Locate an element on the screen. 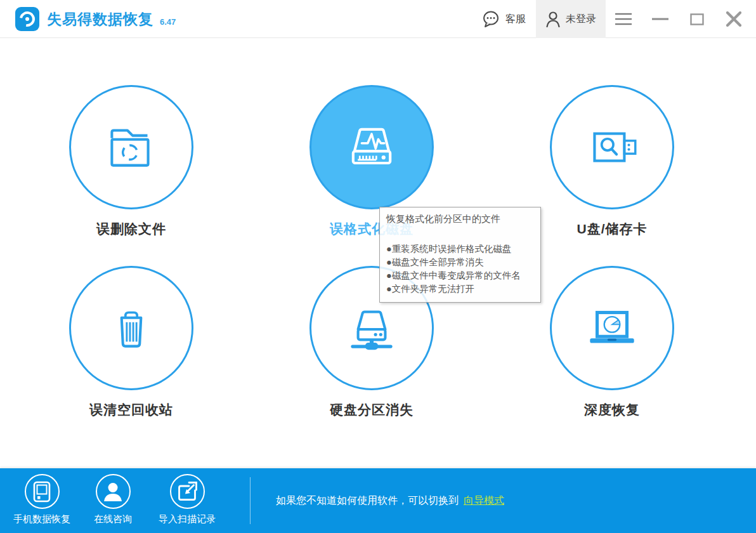  tooltip-title: 恢复格式化前分区中的文件 is located at coordinates (460, 220).